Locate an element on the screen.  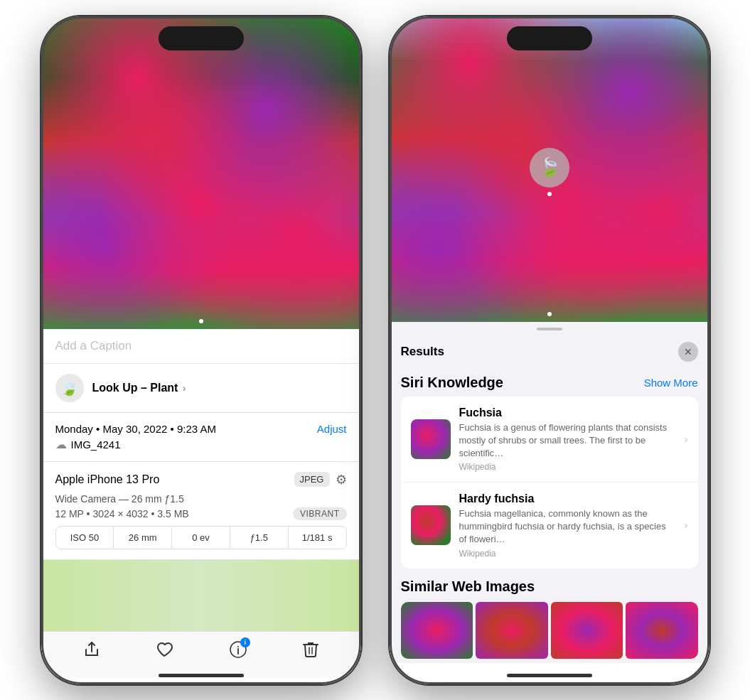
share-button is located at coordinates (92, 652).